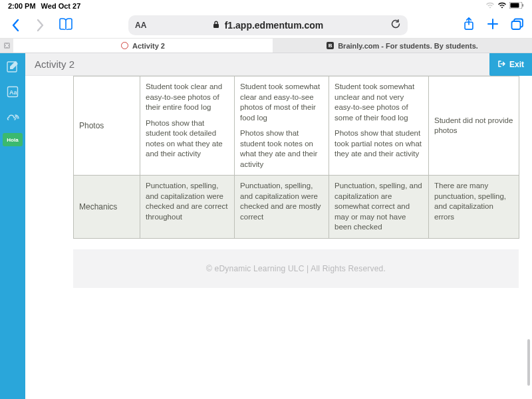 This screenshot has height=399, width=532. I want to click on tab-label: Activity 2, so click(149, 46).